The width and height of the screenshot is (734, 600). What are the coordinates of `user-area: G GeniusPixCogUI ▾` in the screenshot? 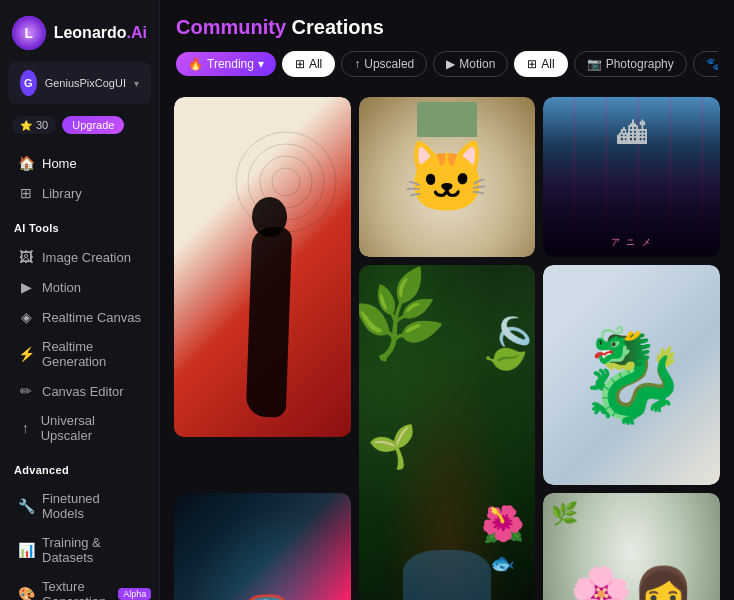 It's located at (80, 83).